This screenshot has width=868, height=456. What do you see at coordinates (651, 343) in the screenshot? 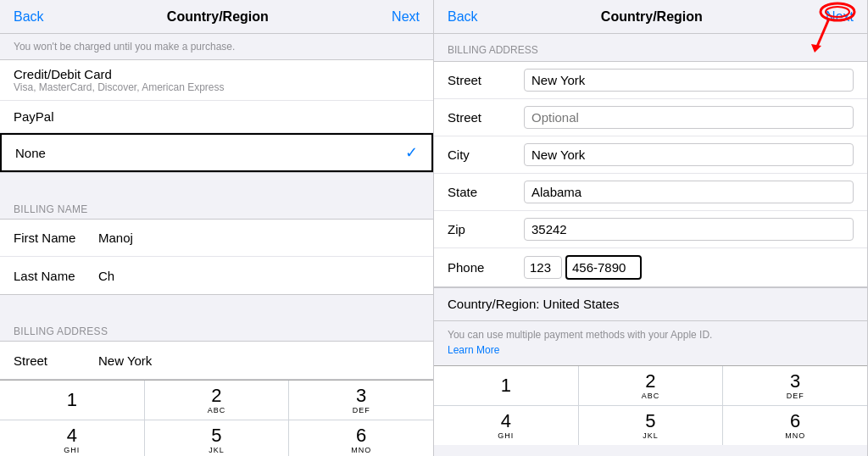
I see `learn-more-section: You can use multiple payment methods wit…` at bounding box center [651, 343].